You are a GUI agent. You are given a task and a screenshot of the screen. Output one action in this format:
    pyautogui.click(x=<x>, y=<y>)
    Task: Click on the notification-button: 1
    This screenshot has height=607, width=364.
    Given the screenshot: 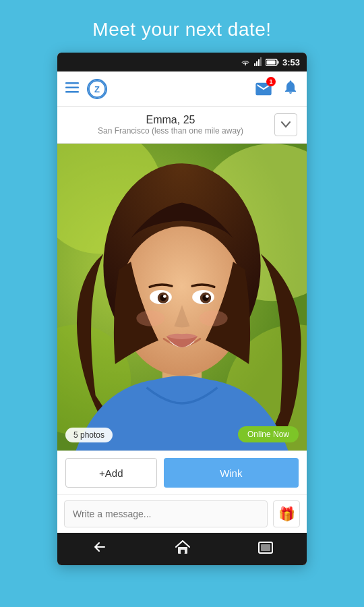 What is the action you would take?
    pyautogui.click(x=264, y=89)
    